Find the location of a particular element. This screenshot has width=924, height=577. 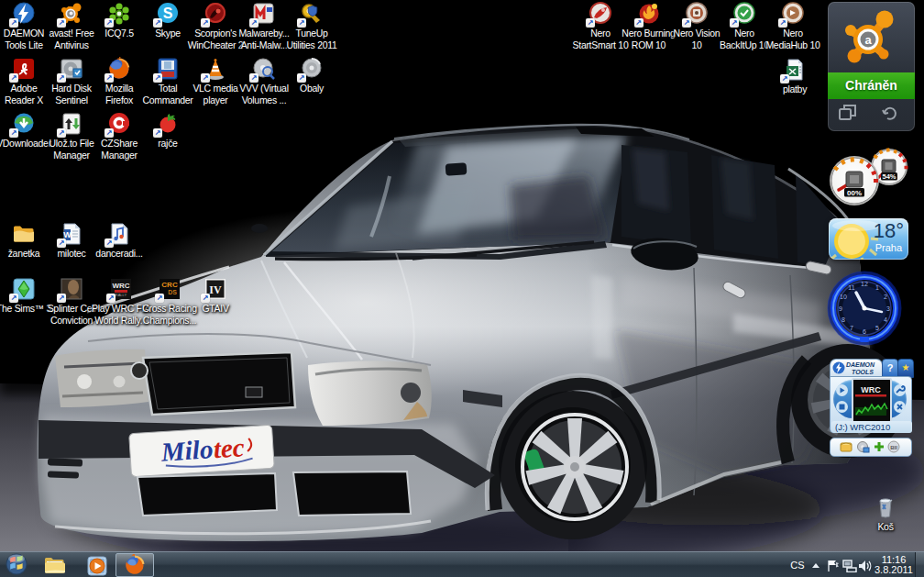

svg-text: 6 is located at coordinates (864, 332).